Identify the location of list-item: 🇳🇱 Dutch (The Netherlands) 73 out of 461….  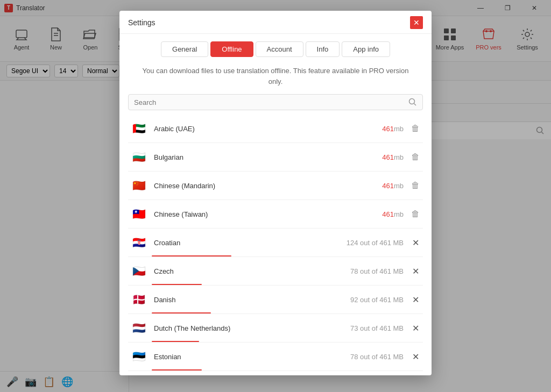
(276, 328).